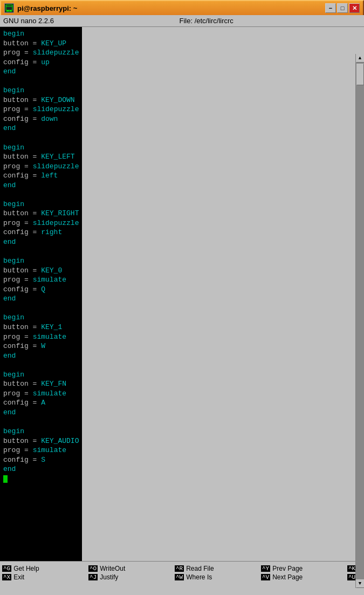 Image resolution: width=364 pixels, height=595 pixels. What do you see at coordinates (304, 569) in the screenshot?
I see `menu-item: ^YPrev Page` at bounding box center [304, 569].